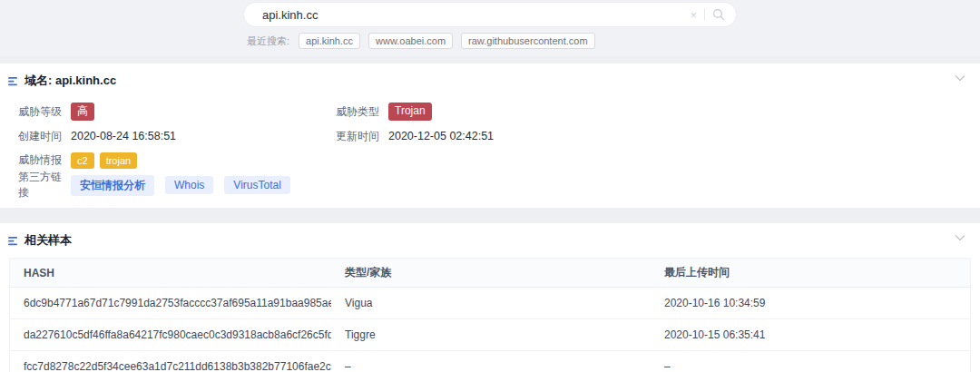 This screenshot has height=372, width=980. Describe the element at coordinates (490, 238) in the screenshot. I see `samples-card-header: 相关样本` at that location.